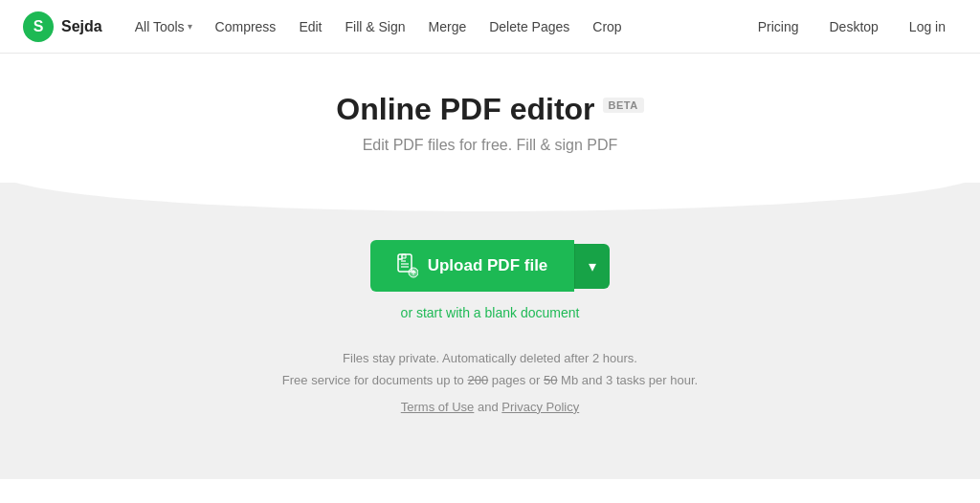 This screenshot has height=503, width=980. I want to click on legal-links: Terms of Use and Privacy Policy, so click(490, 407).